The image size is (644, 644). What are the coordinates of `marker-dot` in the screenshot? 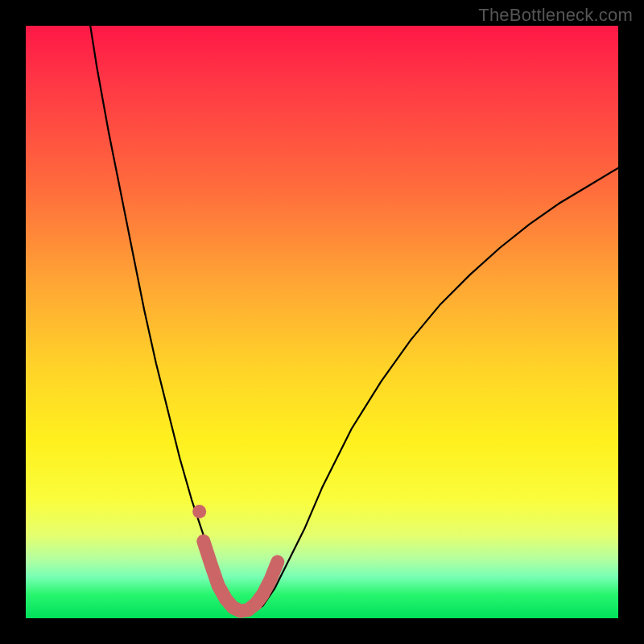 It's located at (200, 512).